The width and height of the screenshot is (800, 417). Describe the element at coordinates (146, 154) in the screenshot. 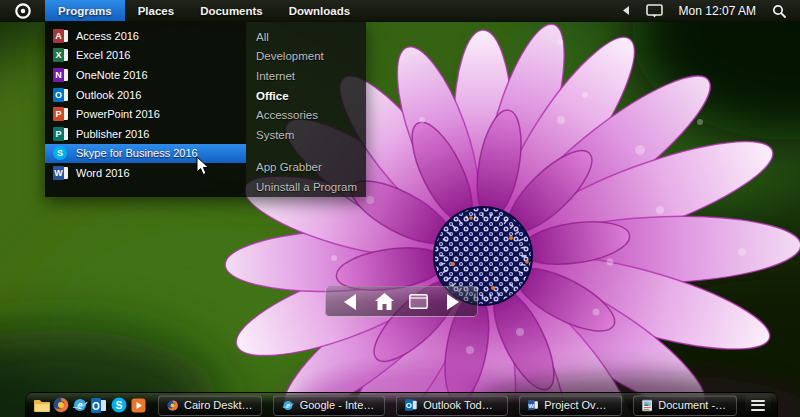

I see `app-item-skype-for-business: S Skype for Business 2016` at that location.